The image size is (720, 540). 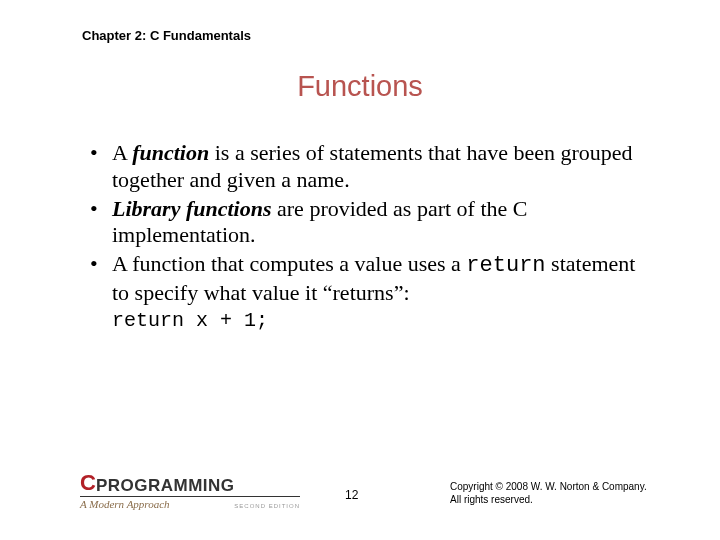 I want to click on term-library-functions: Library functions, so click(x=192, y=208).